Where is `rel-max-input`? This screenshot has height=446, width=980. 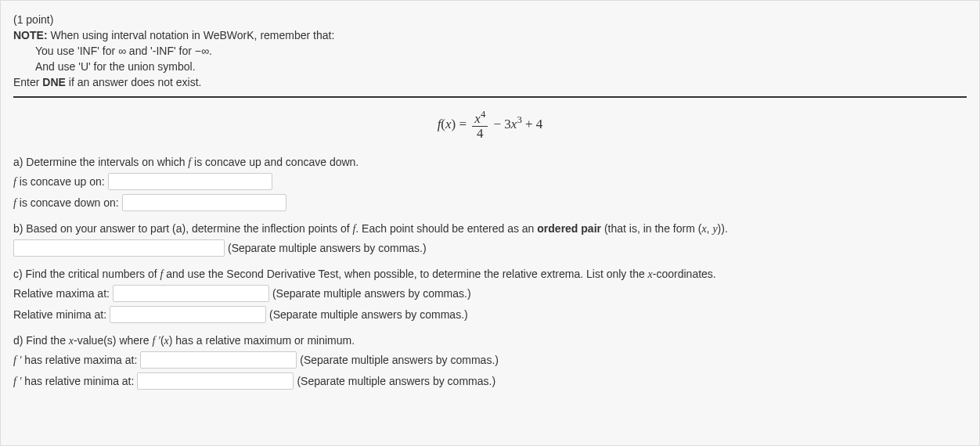 rel-max-input is located at coordinates (191, 293).